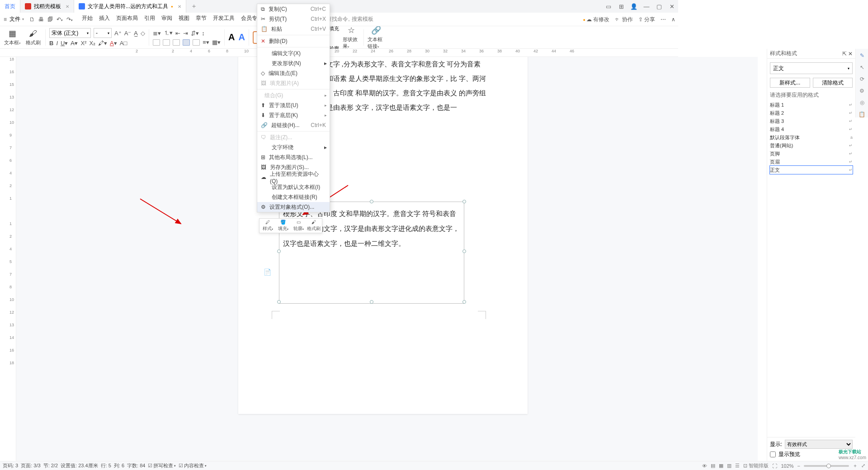 The height and width of the screenshot is (470, 868). What do you see at coordinates (293, 177) in the screenshot?
I see `ctx-upload: ☁上传至稻壳资源中心(Q)` at bounding box center [293, 177].